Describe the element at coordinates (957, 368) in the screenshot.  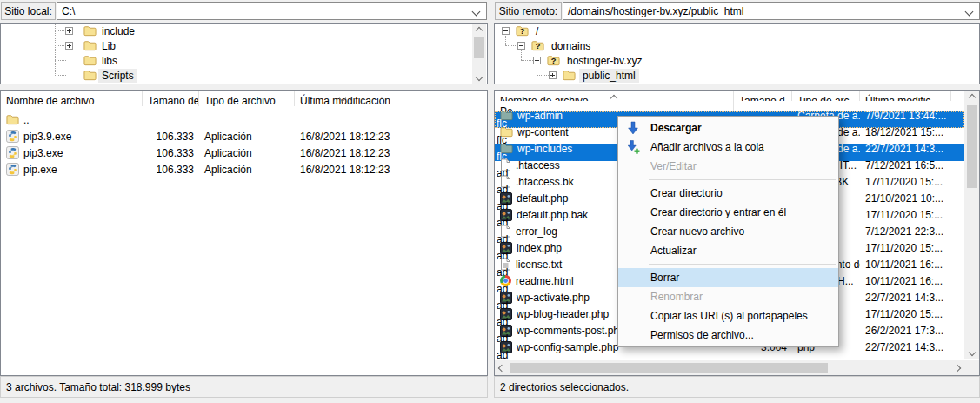
I see `scroll-right-button` at that location.